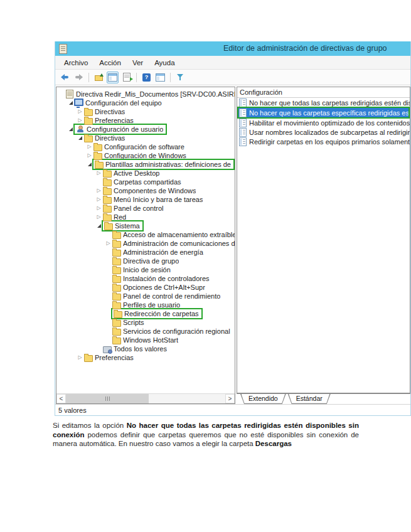 This screenshot has height=532, width=411. I want to click on toolbar, so click(233, 78).